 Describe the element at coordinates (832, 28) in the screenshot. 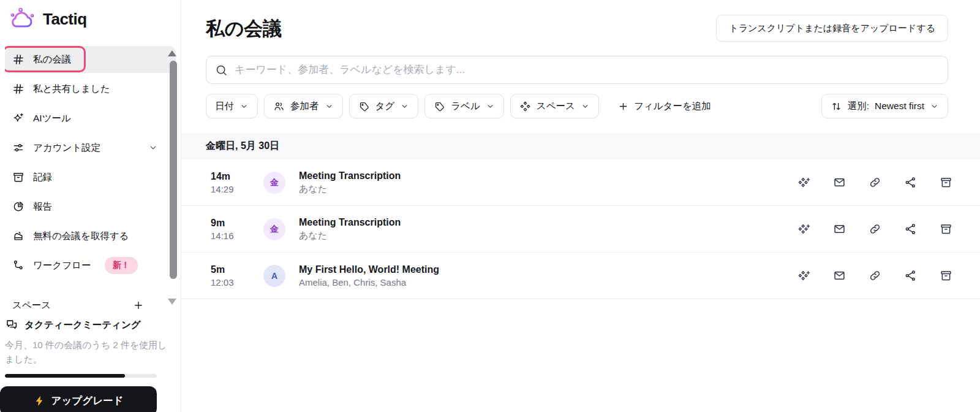

I see `upload-transcript-button: トランスクリプトまたは録音をアップロードする` at that location.